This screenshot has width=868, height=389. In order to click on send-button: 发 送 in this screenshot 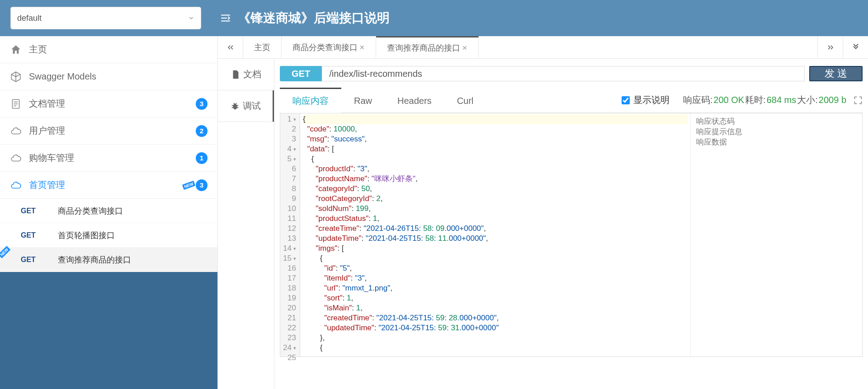, I will do `click(836, 74)`.